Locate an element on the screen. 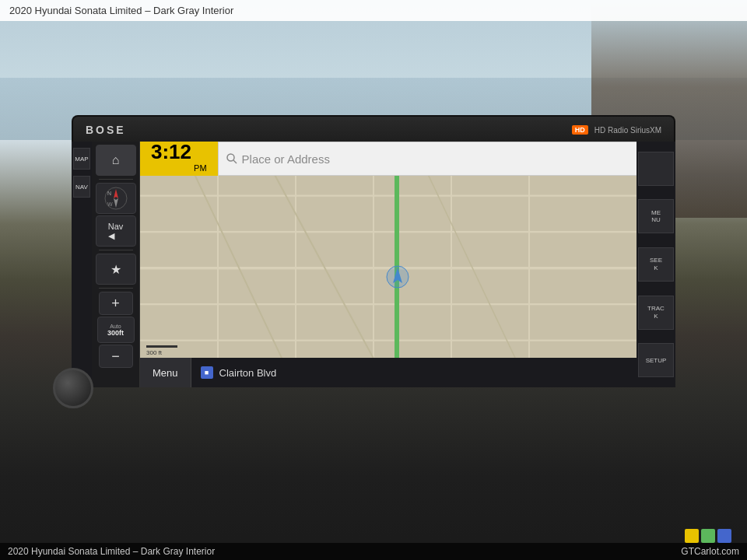  scale-badge: Auto 300ft is located at coordinates (116, 330).